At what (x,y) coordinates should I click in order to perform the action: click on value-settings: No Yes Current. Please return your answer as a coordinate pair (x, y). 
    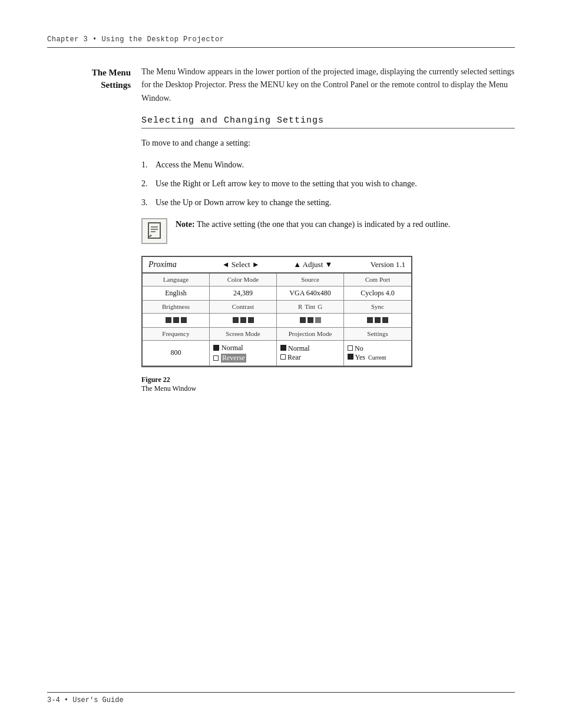
    Looking at the image, I should click on (378, 354).